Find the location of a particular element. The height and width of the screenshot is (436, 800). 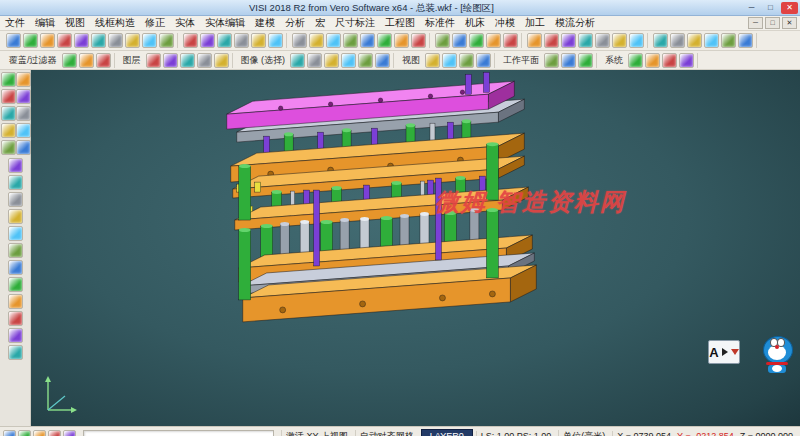

view-orientation-widget: A is located at coordinates (724, 352).